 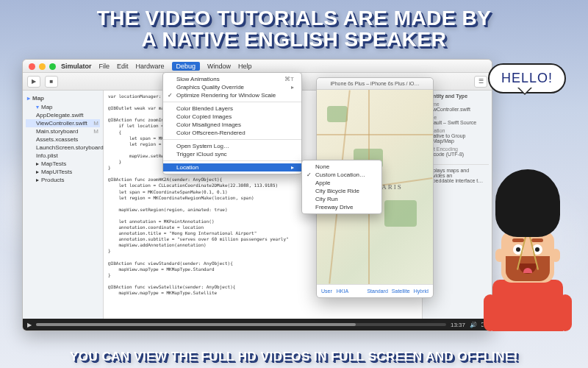 What do you see at coordinates (342, 187) in the screenshot?
I see `location-submenu: None Custom Location… Apple City Bicycle…` at bounding box center [342, 187].